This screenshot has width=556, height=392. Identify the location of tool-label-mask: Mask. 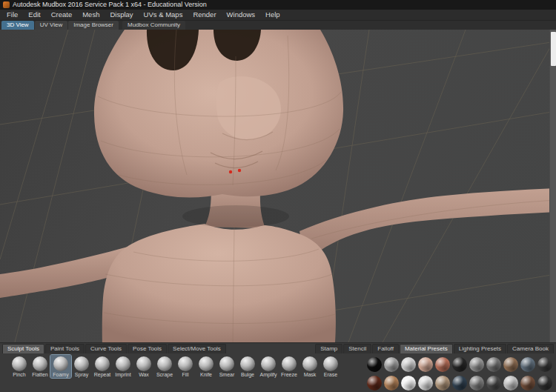
(310, 375).